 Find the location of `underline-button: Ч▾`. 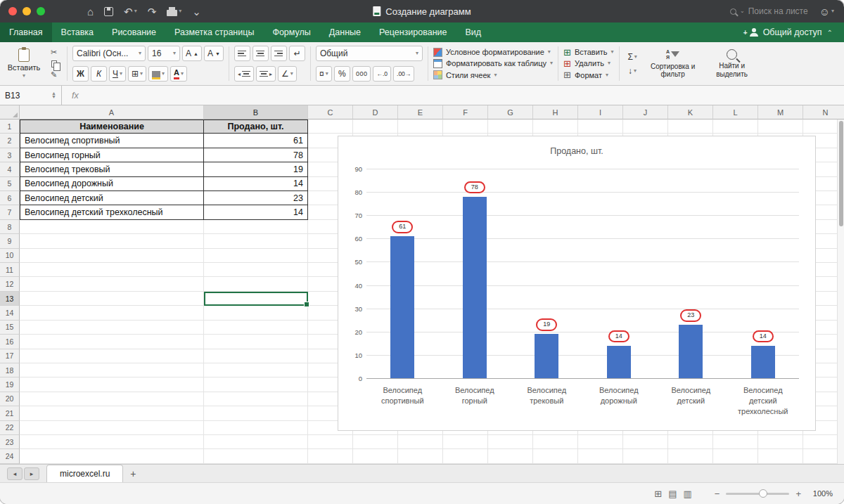

underline-button: Ч▾ is located at coordinates (117, 74).